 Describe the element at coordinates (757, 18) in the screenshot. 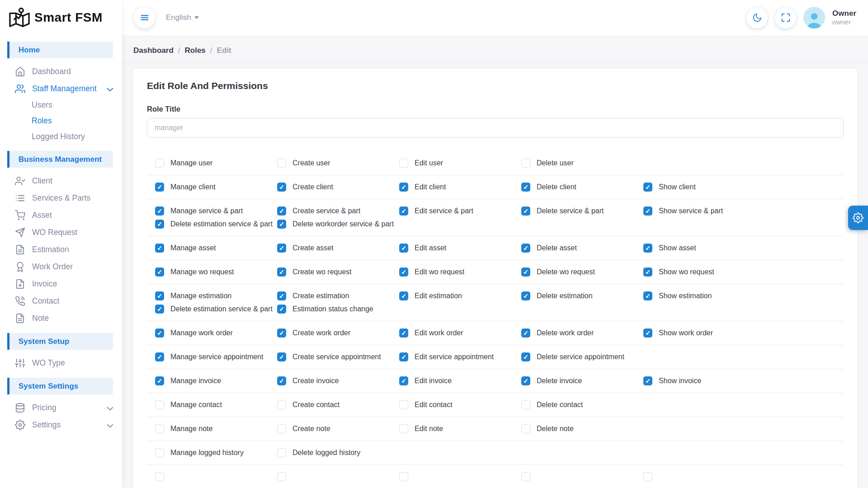

I see `dark-mode-button` at that location.